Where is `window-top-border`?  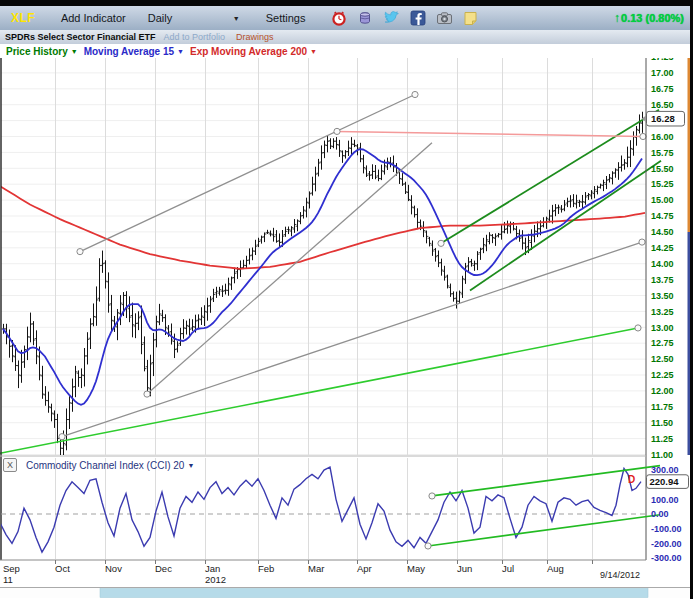 window-top-border is located at coordinates (346, 3).